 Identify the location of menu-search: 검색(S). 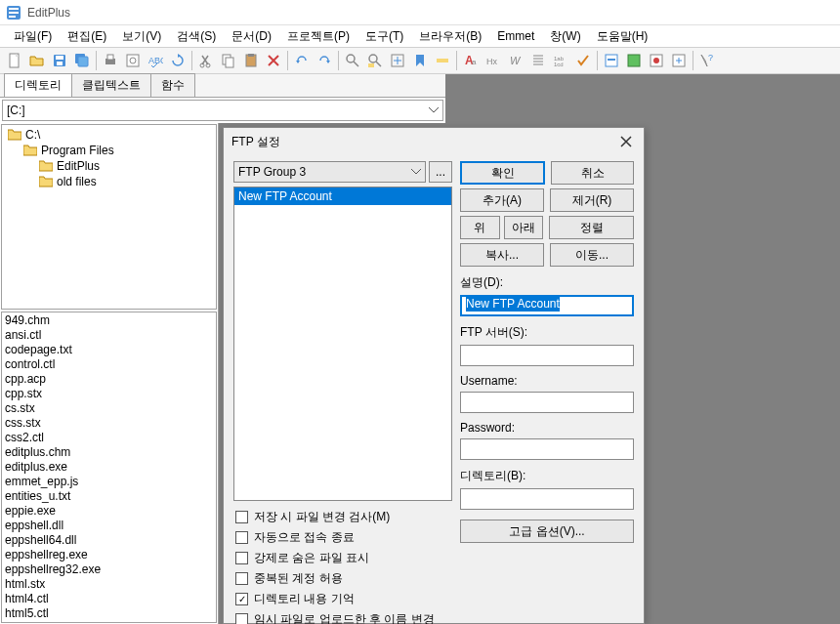
(196, 37).